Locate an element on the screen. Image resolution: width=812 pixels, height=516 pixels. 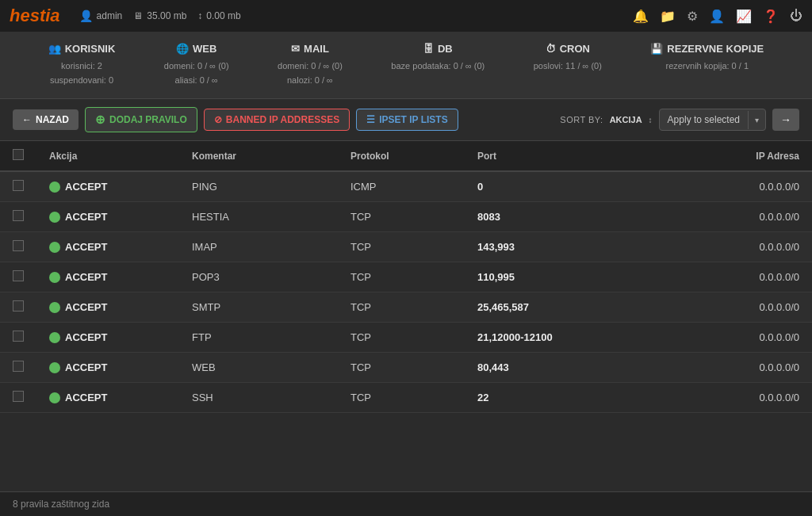
arrow-left-icon: ← is located at coordinates (27, 120).